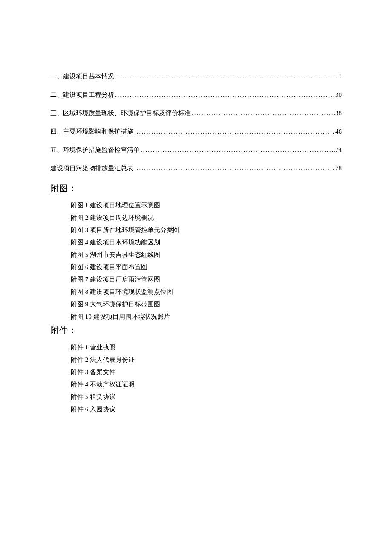 This screenshot has height=555, width=392. Describe the element at coordinates (338, 168) in the screenshot. I see `toc-page-number: 78` at that location.